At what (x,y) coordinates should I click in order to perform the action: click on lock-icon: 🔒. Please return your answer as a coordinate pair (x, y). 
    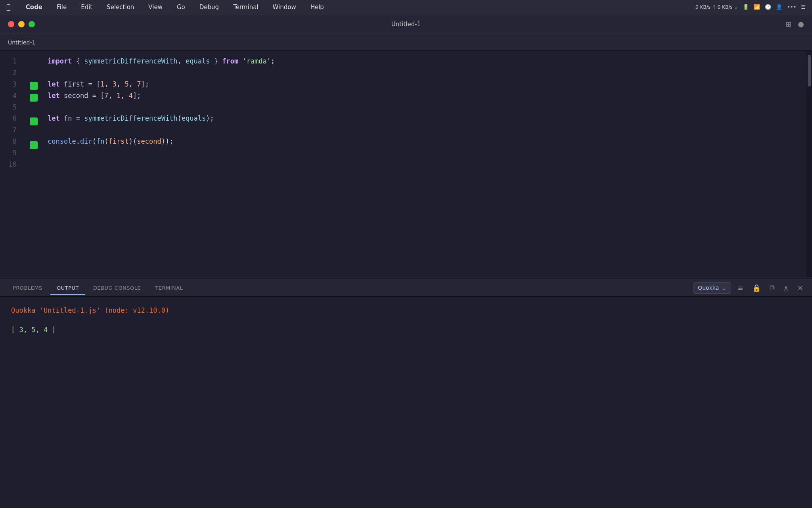
    Looking at the image, I should click on (756, 288).